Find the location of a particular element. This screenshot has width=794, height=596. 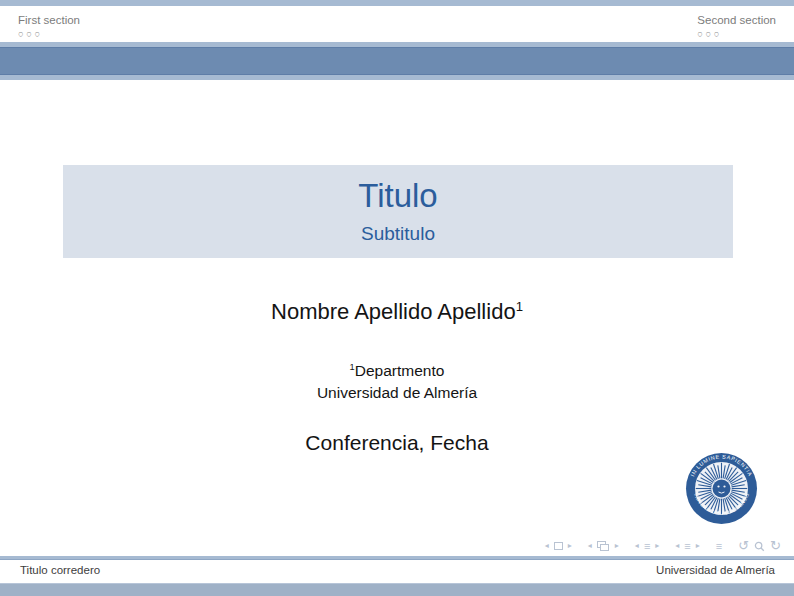

affiliation-department-line: 1Departmento is located at coordinates (397, 371).